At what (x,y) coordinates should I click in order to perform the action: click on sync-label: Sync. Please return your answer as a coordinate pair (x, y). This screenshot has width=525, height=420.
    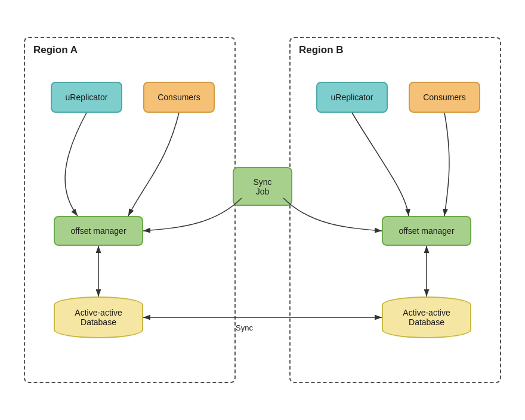
    Looking at the image, I should click on (245, 328).